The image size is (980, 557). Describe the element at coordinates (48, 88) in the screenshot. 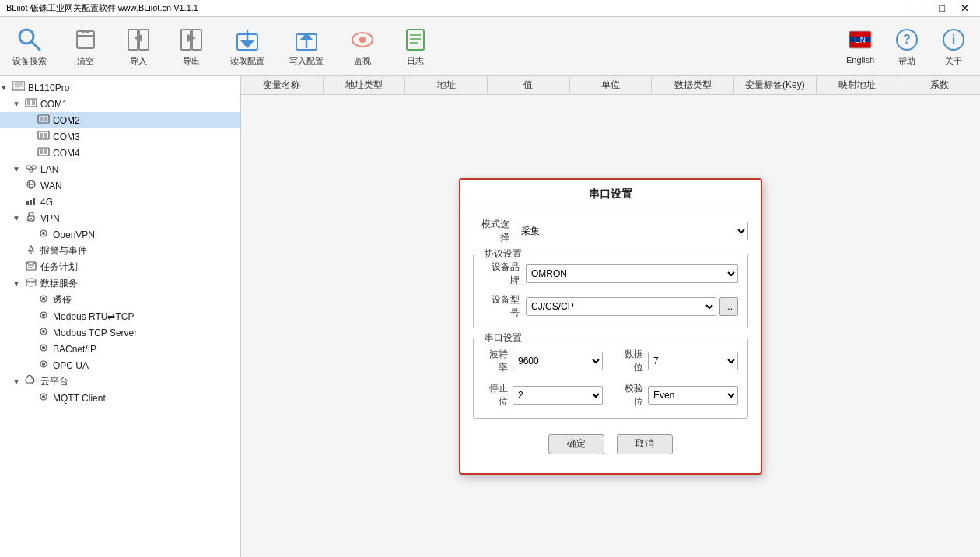

I see `sidebar-item-label: BL110Pro` at that location.